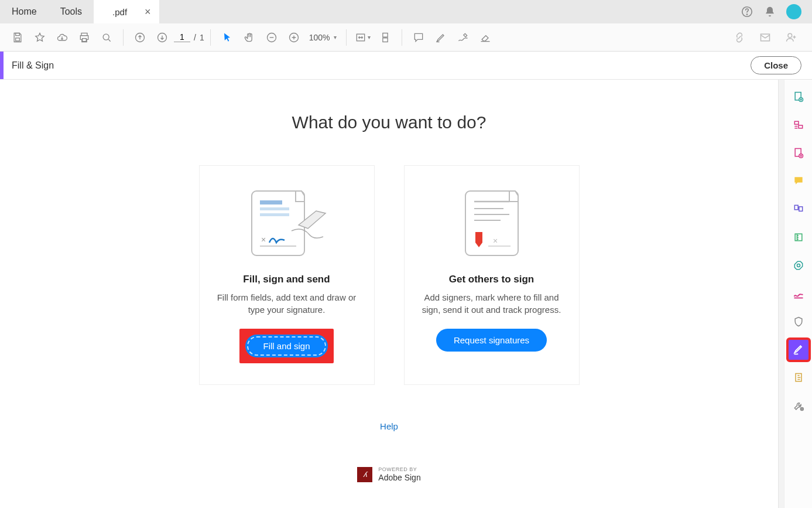 The image size is (812, 508). Describe the element at coordinates (363, 37) in the screenshot. I see `fit-width-icon: ▾` at that location.